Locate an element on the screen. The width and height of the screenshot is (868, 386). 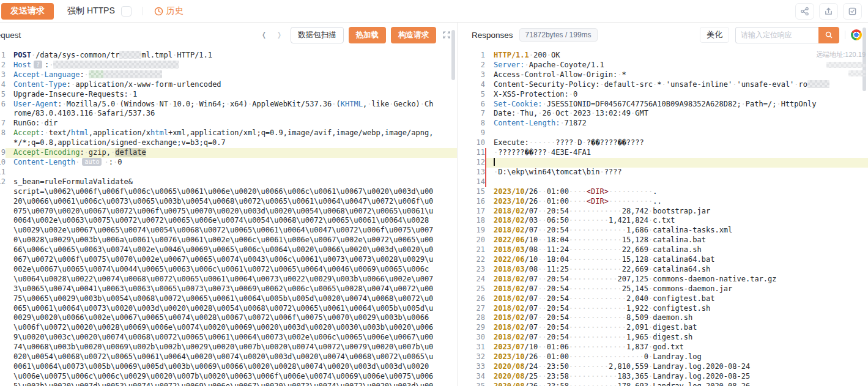
code-line: 262018/02/07··20:54·············2,040·co… is located at coordinates (666, 299).